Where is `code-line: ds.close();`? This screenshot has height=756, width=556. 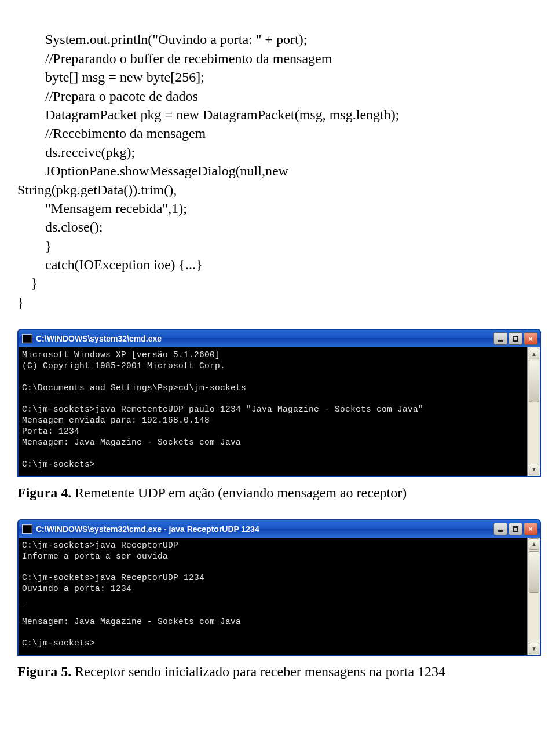 code-line: ds.close(); is located at coordinates (60, 227).